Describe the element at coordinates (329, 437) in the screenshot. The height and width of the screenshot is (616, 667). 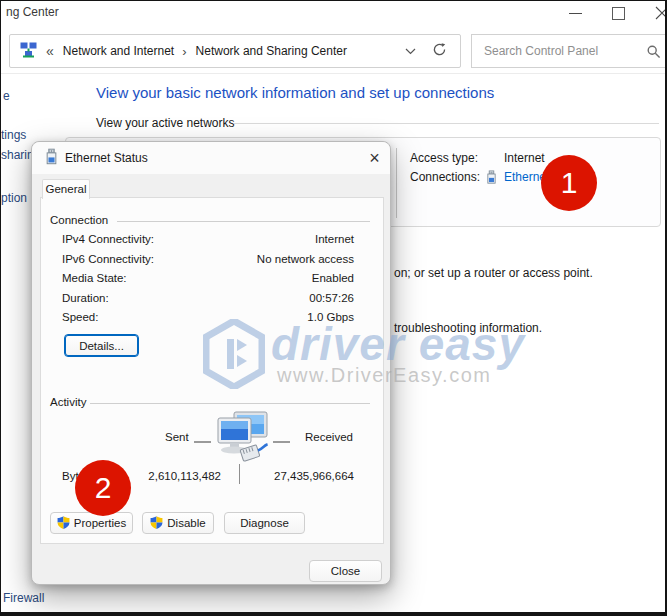
I see `received-label: Received` at that location.